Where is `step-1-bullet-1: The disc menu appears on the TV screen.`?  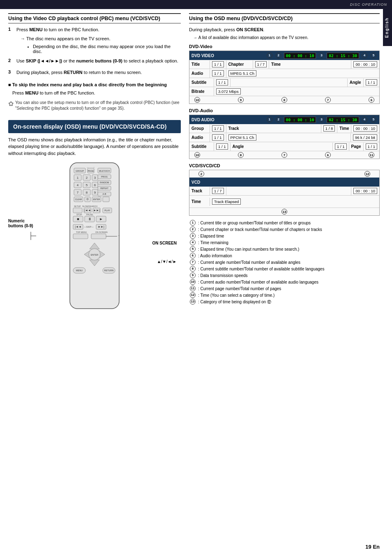
step-1-bullet-1: The disc menu appears on the TV screen. is located at coordinates (101, 39).